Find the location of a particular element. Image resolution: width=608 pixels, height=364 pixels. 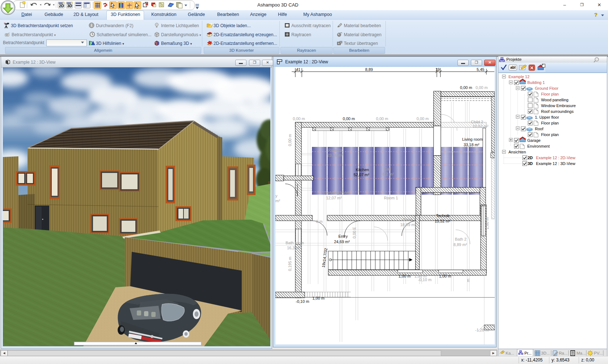

svg-text: -1,28 m is located at coordinates (482, 330).